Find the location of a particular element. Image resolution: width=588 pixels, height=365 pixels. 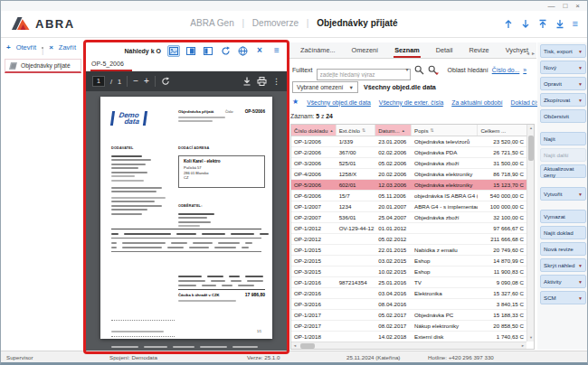

action-button: Nový ▼ is located at coordinates (563, 67).